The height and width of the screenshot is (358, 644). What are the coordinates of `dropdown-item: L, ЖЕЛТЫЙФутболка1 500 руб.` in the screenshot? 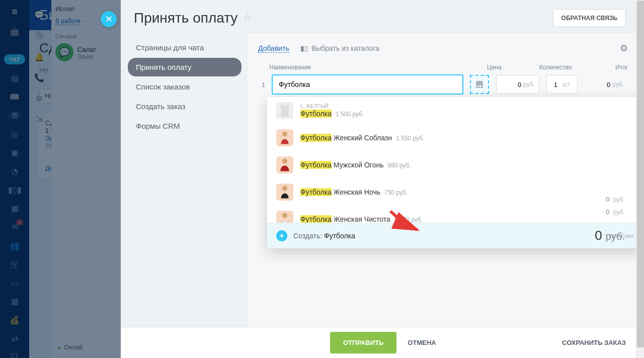 It's located at (453, 111).